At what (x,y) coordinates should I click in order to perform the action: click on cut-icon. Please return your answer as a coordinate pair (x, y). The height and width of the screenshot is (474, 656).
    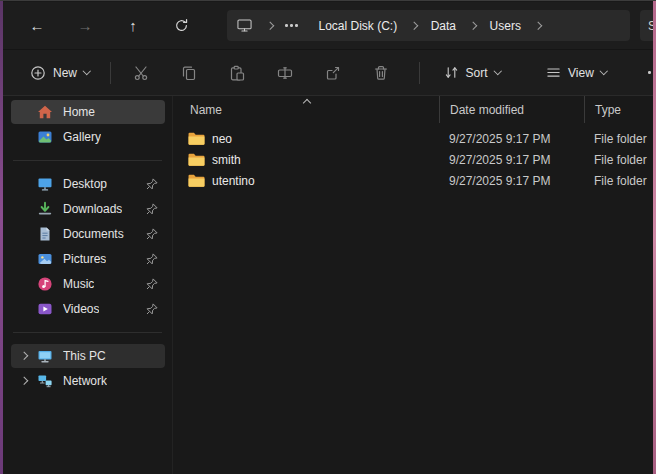
    Looking at the image, I should click on (141, 73).